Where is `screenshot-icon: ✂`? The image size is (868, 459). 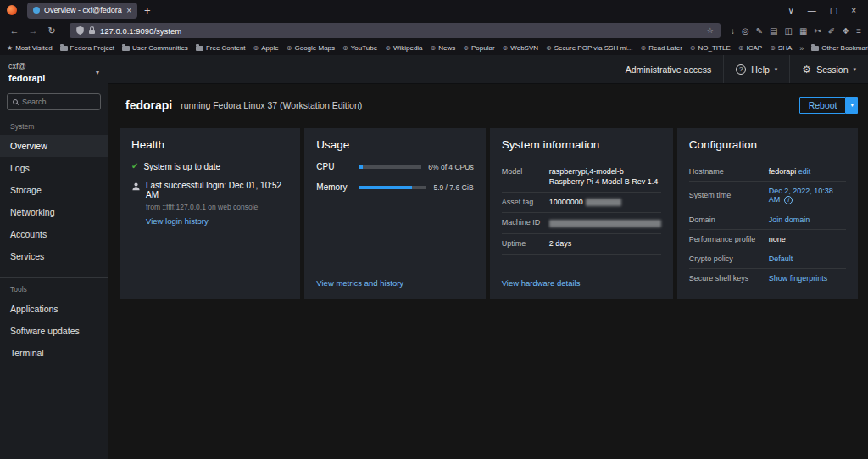 screenshot-icon: ✂ is located at coordinates (817, 31).